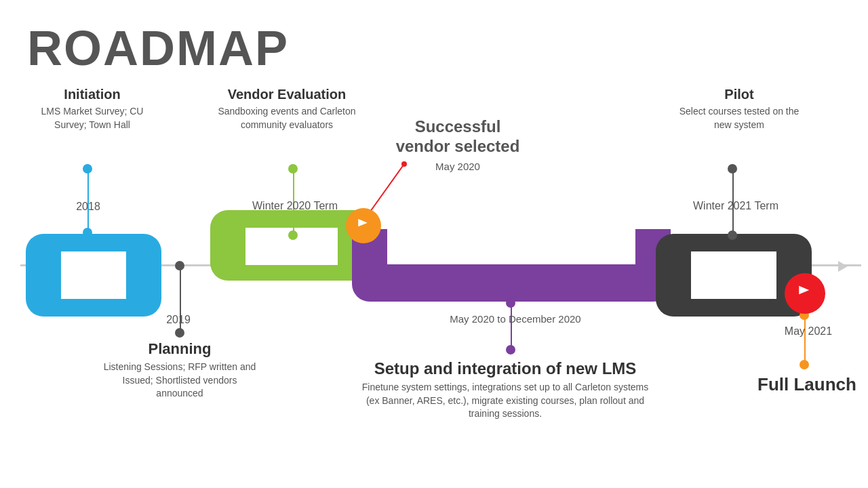  I want to click on pilot-dot-bottom, so click(732, 235).